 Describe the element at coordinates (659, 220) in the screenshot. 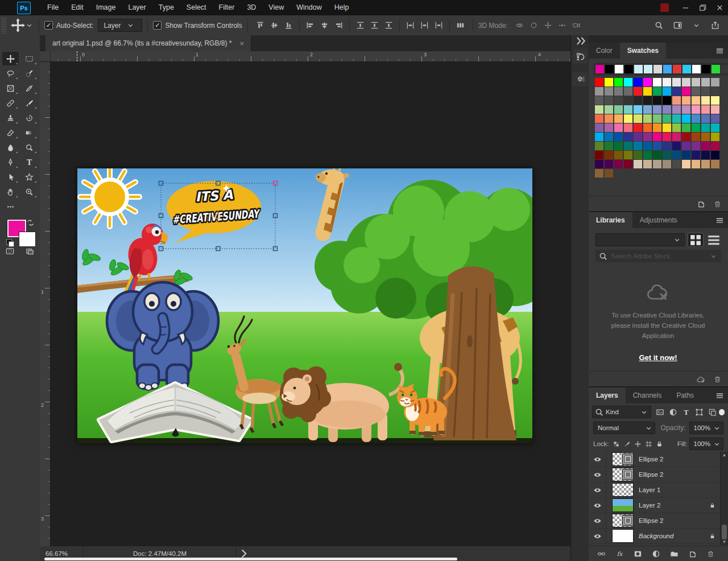

I see `libraries-tab-adjustments: Adjustments` at that location.